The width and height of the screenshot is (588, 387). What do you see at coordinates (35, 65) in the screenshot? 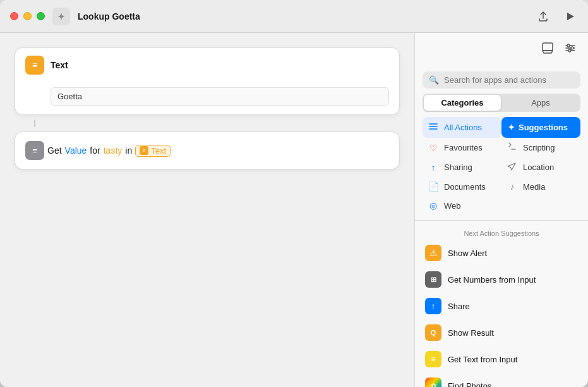
I see `text-block-icon: ≡` at bounding box center [35, 65].